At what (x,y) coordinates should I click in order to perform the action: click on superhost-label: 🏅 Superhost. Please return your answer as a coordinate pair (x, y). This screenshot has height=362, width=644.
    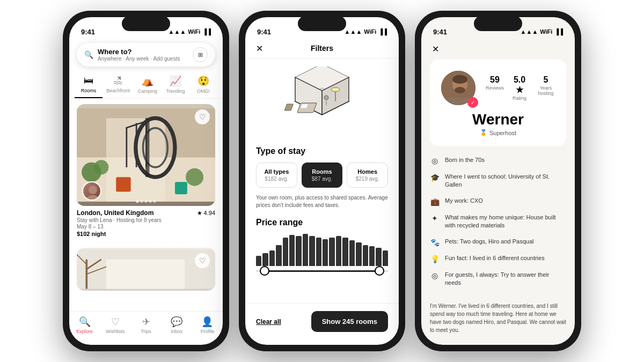
    Looking at the image, I should click on (498, 133).